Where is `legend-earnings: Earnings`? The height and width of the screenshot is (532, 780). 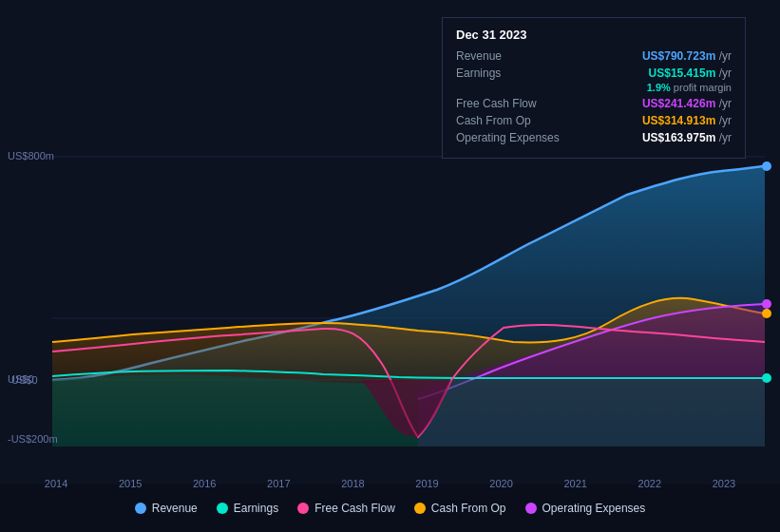 legend-earnings: Earnings is located at coordinates (247, 508).